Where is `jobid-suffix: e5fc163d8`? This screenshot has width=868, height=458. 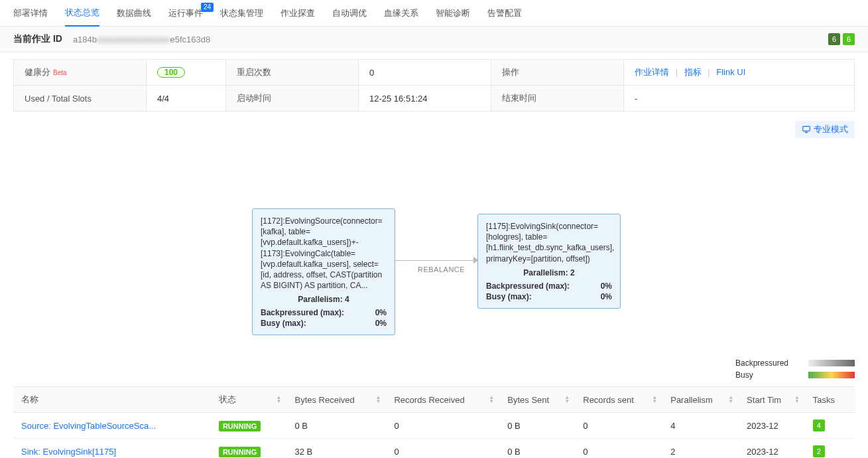 jobid-suffix: e5fc163d8 is located at coordinates (191, 40).